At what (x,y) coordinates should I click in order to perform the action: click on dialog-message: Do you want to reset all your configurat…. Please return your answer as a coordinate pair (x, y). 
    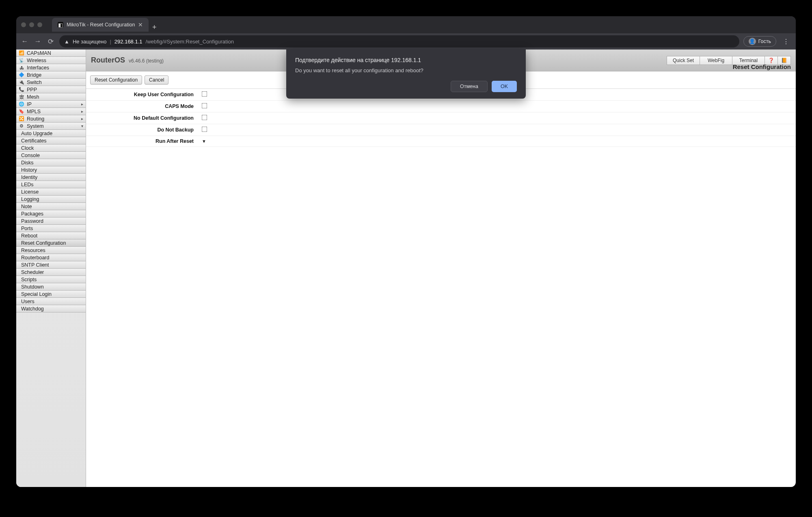
    Looking at the image, I should click on (406, 71).